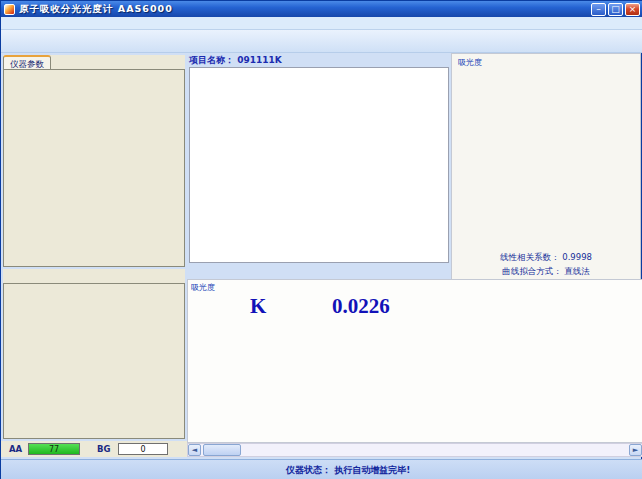 This screenshot has width=642, height=479. Describe the element at coordinates (260, 60) in the screenshot. I see `project-name-value: 091111K` at that location.